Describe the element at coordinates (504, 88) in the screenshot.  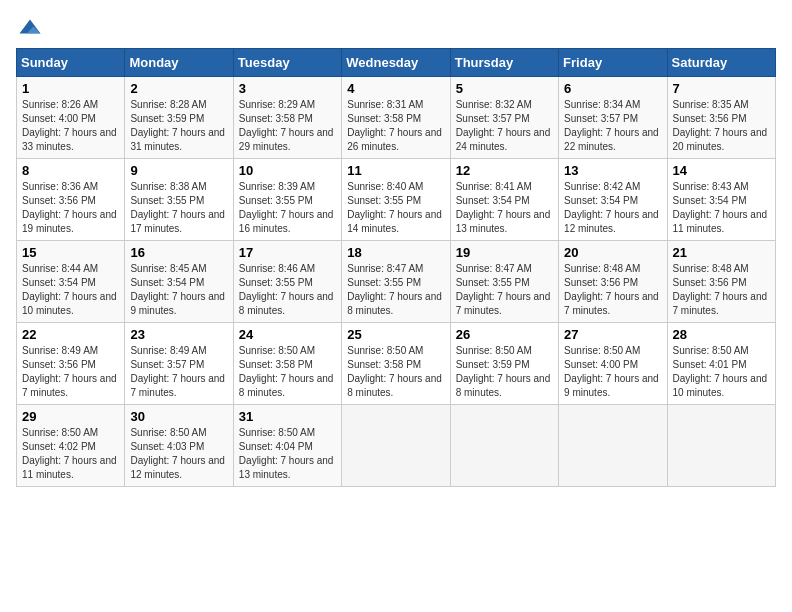
I see `day-number: 5` at that location.